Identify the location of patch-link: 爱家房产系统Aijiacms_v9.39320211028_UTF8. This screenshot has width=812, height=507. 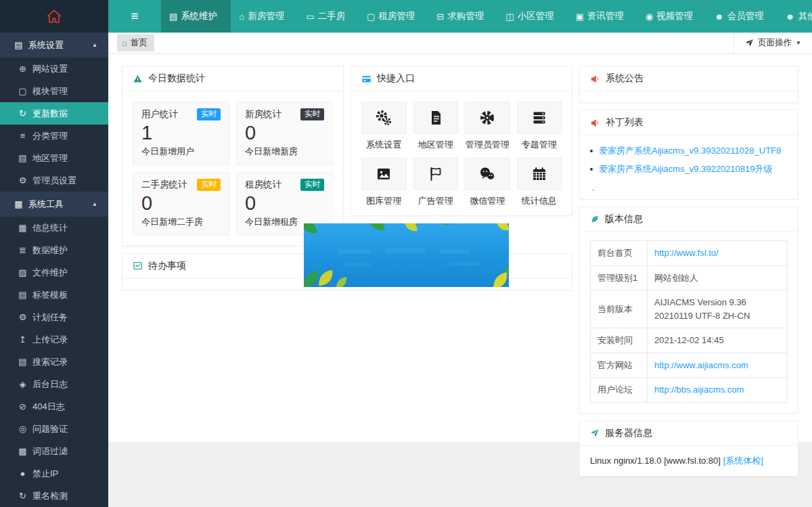
(690, 150).